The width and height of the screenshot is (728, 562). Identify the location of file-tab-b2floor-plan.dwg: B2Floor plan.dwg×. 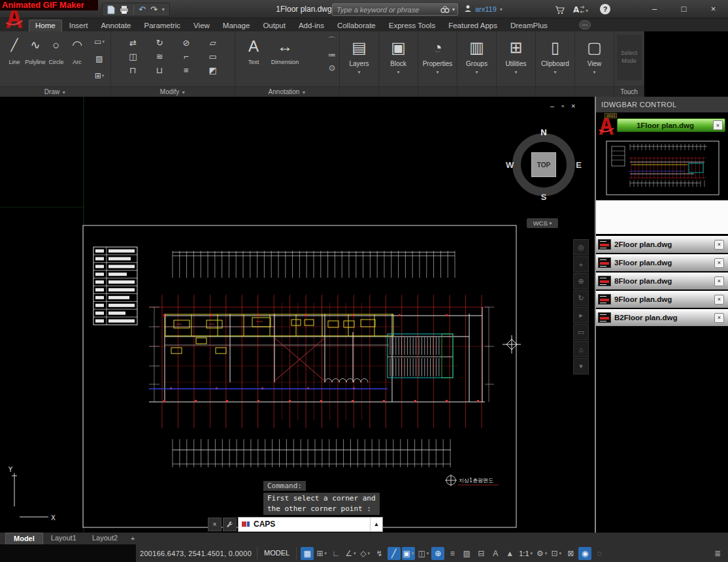
(662, 318).